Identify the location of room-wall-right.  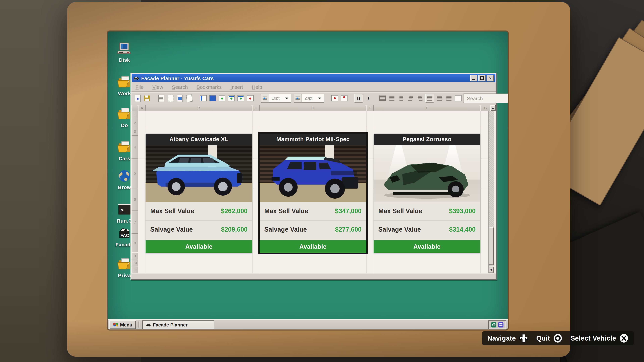
(602, 181).